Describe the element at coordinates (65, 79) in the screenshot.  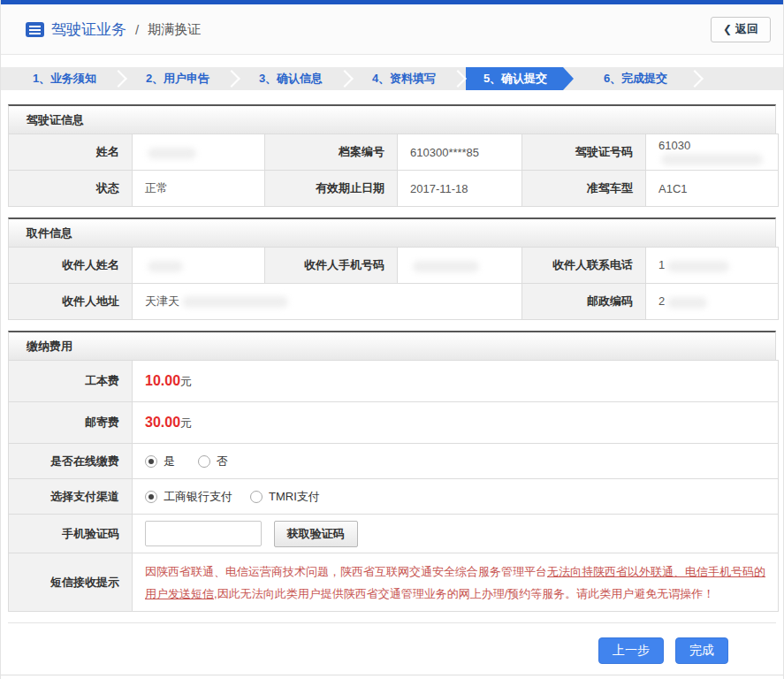
I see `step-1-business-notice: 1、业务须知` at that location.